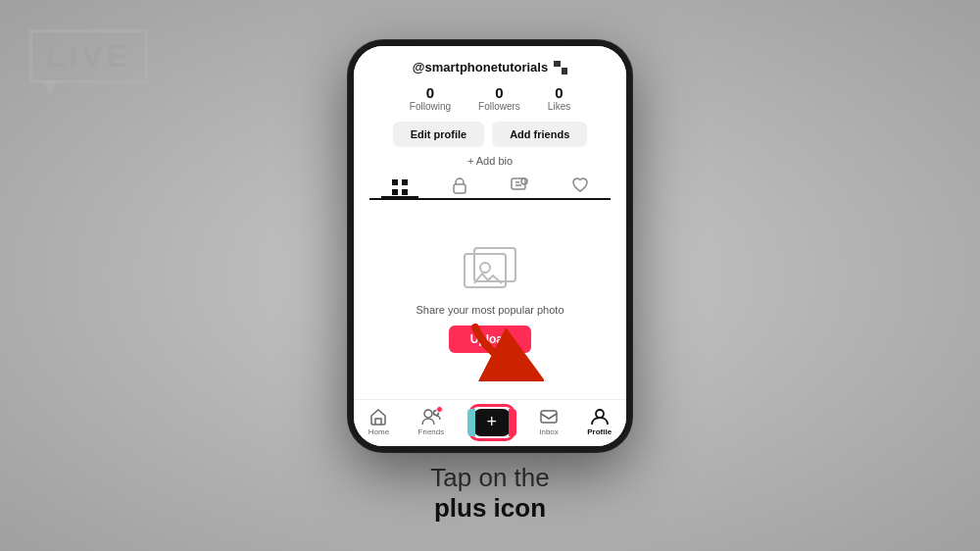  Describe the element at coordinates (600, 431) in the screenshot. I see `nav-profile-label: Profile` at that location.